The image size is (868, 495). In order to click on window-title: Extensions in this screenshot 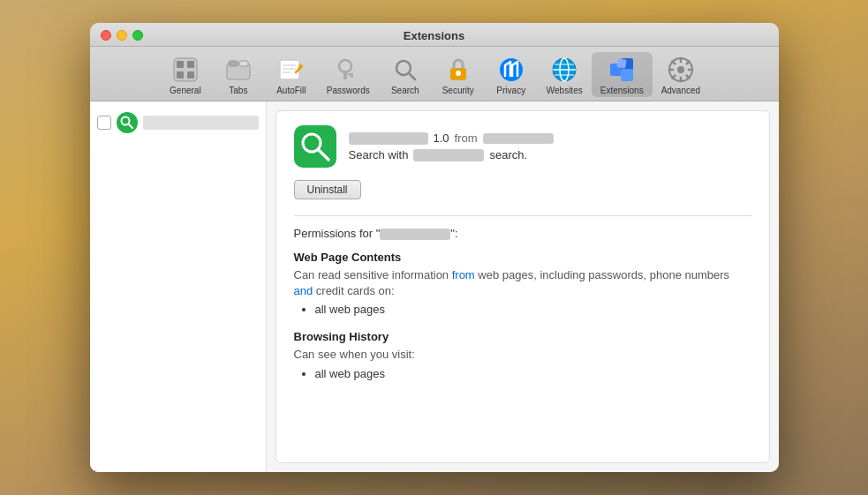, I will do `click(434, 35)`.